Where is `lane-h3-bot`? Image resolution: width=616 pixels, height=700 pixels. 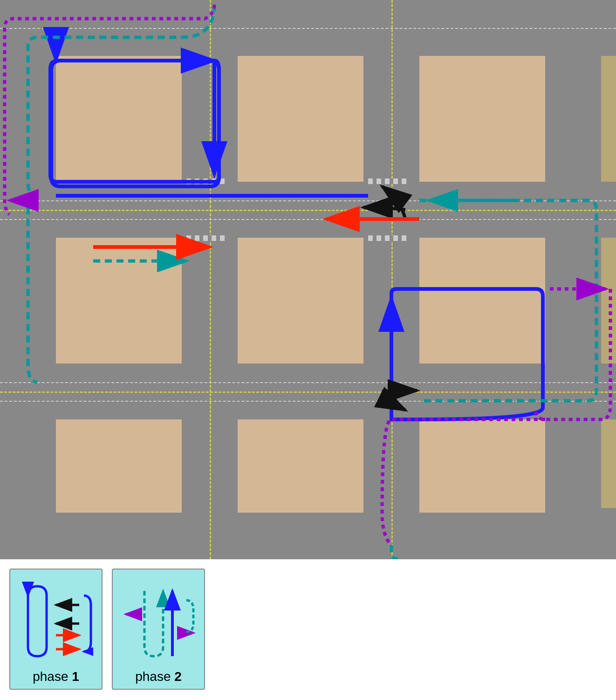
lane-h3-bot is located at coordinates (308, 401).